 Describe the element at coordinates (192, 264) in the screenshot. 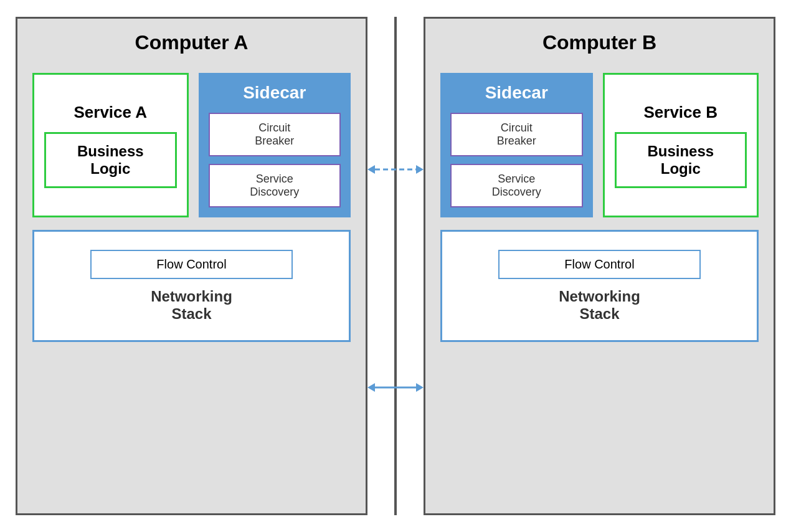

I see `networking-a-flow-control: Flow Control` at that location.